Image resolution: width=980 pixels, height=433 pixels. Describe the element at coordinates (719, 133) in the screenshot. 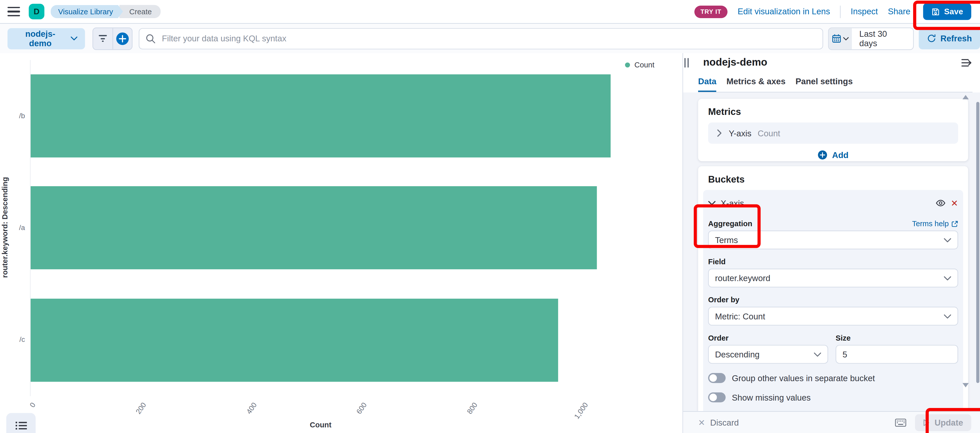

I see `chevron-right-icon` at that location.